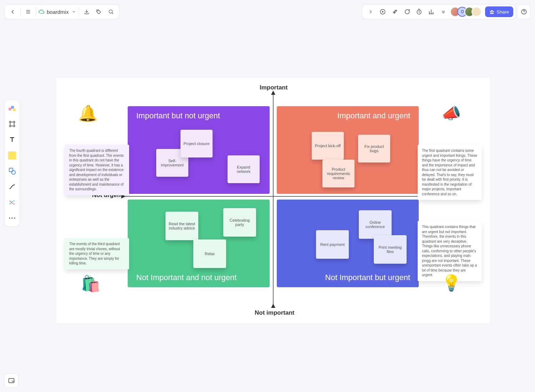 The width and height of the screenshot is (535, 392). I want to click on quadrant-not-important-not-urgent: Not Important and not urgent Read the la…, so click(199, 243).